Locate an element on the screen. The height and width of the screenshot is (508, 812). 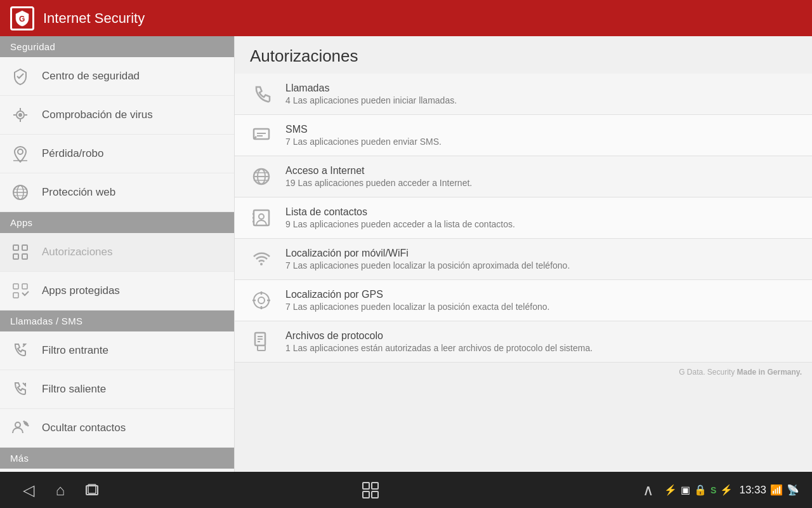
page-title: Autorizaciones is located at coordinates (523, 55).